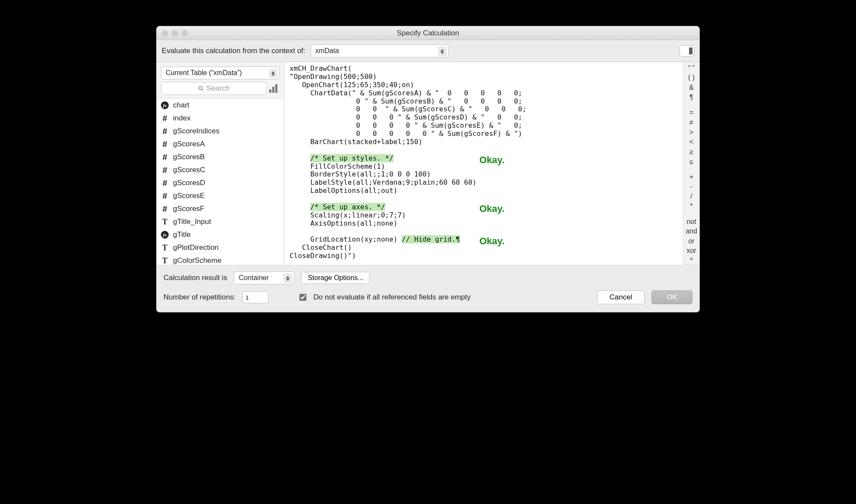  Describe the element at coordinates (220, 260) in the screenshot. I see `list-item: TgColorScheme` at that location.